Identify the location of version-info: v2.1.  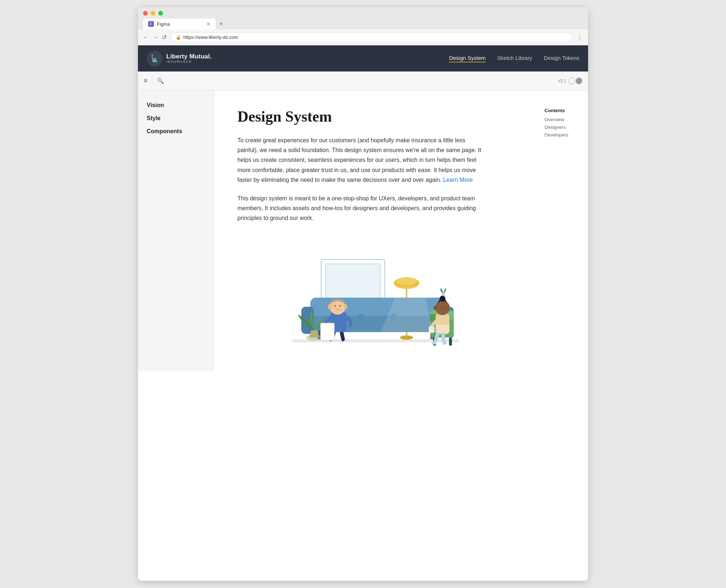
(570, 81).